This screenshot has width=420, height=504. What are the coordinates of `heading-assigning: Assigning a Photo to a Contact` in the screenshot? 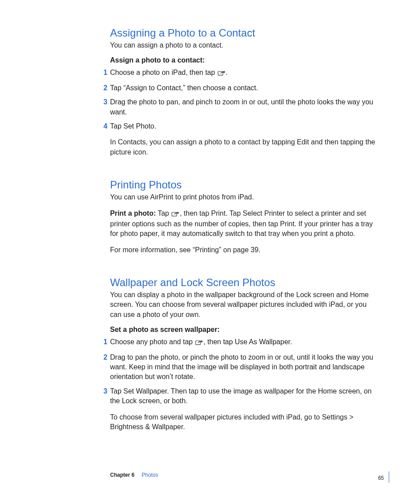 It's located at (243, 33).